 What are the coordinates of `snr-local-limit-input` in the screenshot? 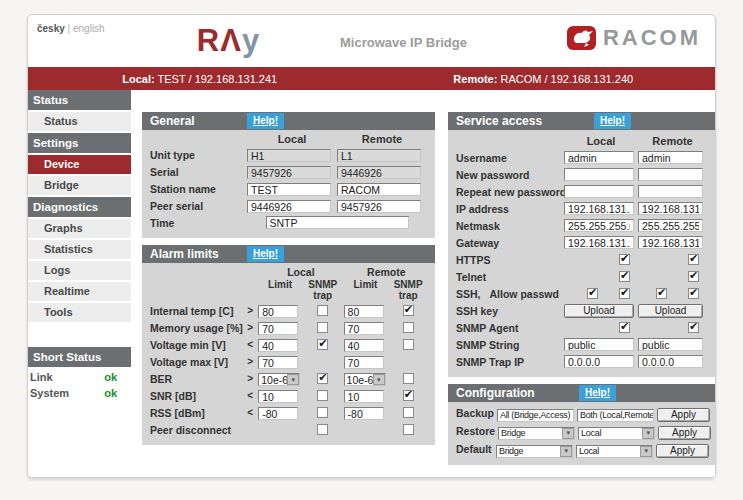 It's located at (278, 396).